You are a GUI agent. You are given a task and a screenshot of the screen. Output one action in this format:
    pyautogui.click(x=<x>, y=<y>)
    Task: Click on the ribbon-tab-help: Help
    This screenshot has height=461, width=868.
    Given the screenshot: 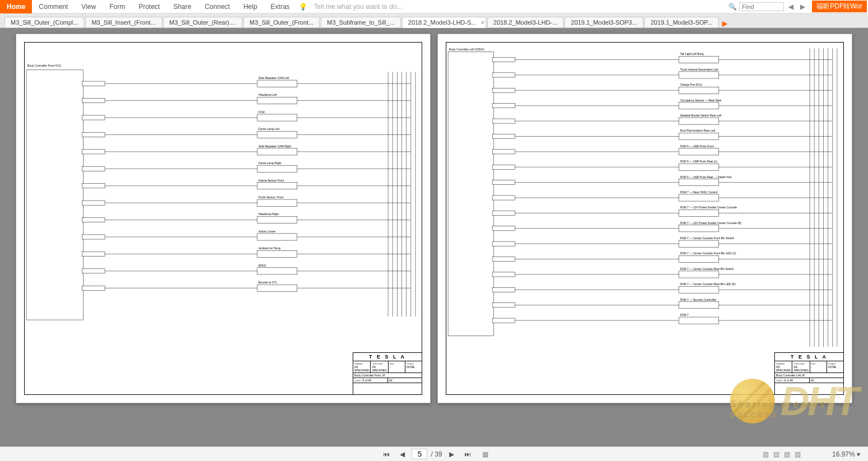 What is the action you would take?
    pyautogui.click(x=250, y=7)
    